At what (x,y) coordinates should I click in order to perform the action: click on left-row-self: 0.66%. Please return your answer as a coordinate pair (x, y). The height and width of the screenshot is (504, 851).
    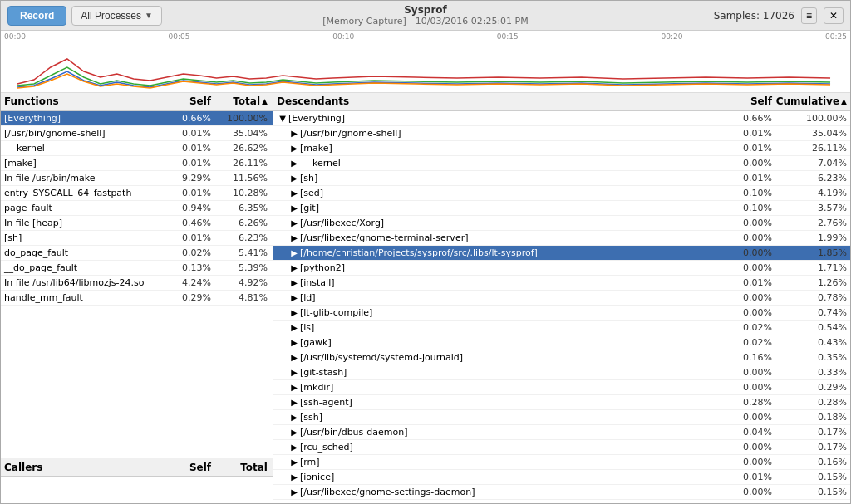
    Looking at the image, I should click on (189, 118).